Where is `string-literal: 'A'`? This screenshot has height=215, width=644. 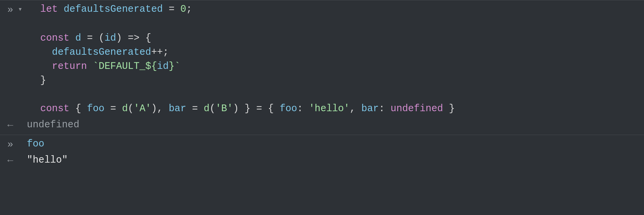
string-literal: 'A' is located at coordinates (142, 109).